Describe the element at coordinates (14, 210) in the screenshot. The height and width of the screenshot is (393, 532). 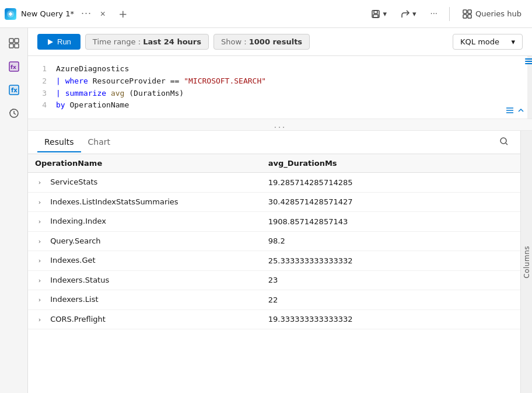
I see `sidebar: fx fx` at that location.